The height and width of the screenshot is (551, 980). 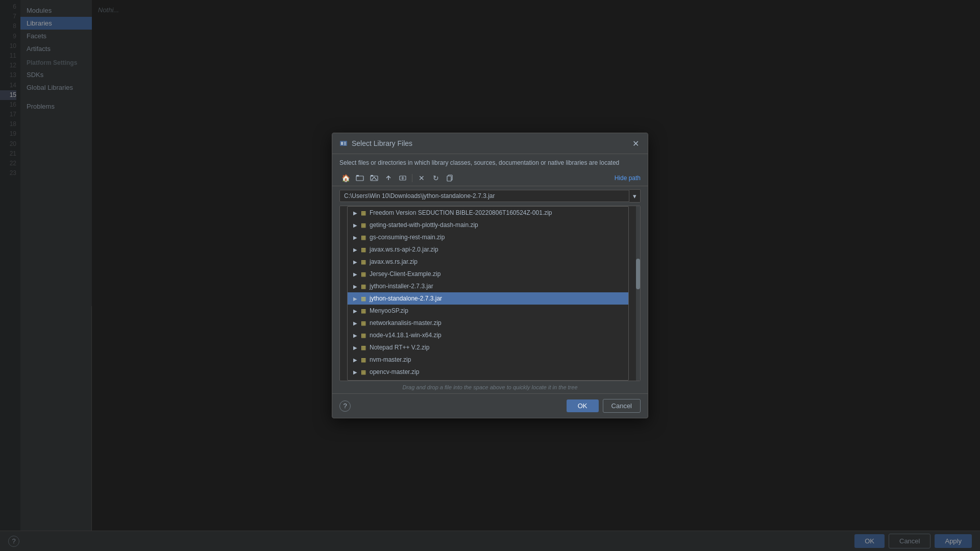 What do you see at coordinates (490, 196) in the screenshot?
I see `path-input-row: ▾` at bounding box center [490, 196].